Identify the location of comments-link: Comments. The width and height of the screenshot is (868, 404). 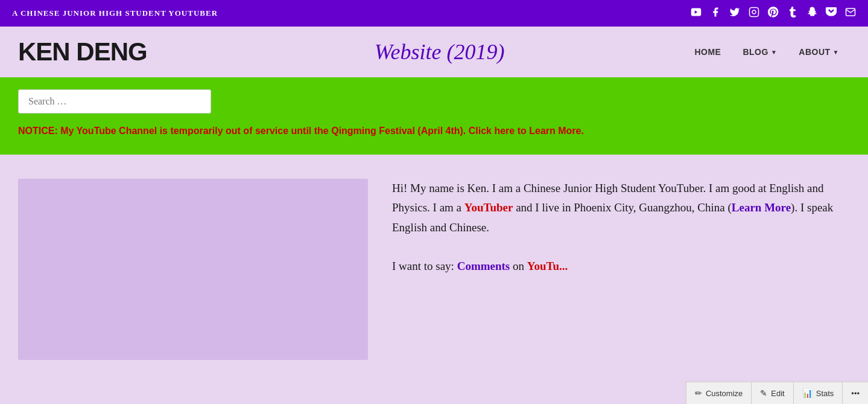
(484, 266).